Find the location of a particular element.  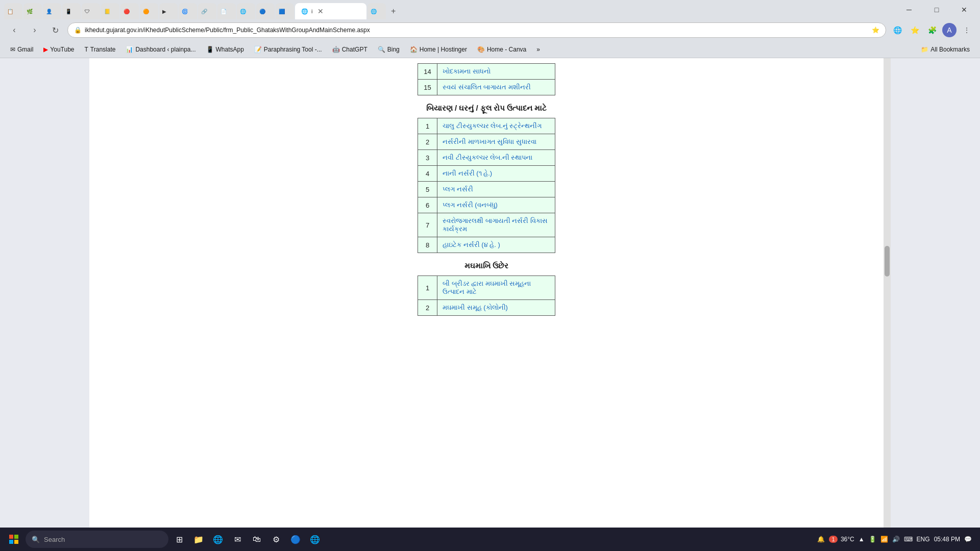

row-text: હાઇટેક નર્સરી (૪ હે. ) is located at coordinates (496, 245).